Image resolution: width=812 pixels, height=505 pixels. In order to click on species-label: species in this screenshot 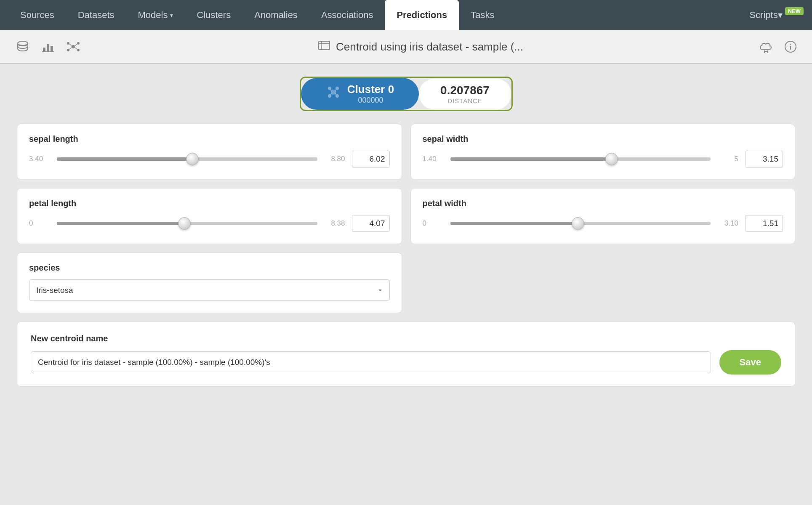, I will do `click(210, 268)`.